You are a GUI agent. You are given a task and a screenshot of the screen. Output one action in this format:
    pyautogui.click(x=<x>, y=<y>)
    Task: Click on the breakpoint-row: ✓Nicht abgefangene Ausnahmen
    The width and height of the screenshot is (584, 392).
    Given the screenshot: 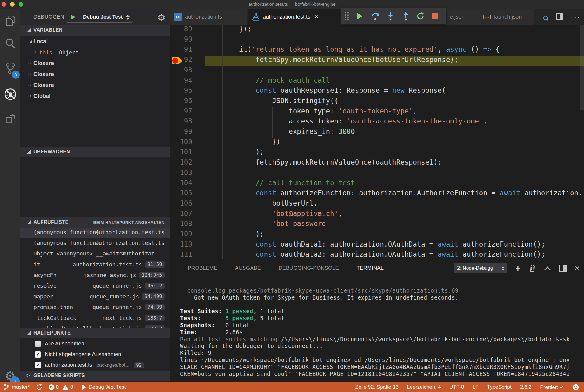 What is the action you would take?
    pyautogui.click(x=95, y=355)
    